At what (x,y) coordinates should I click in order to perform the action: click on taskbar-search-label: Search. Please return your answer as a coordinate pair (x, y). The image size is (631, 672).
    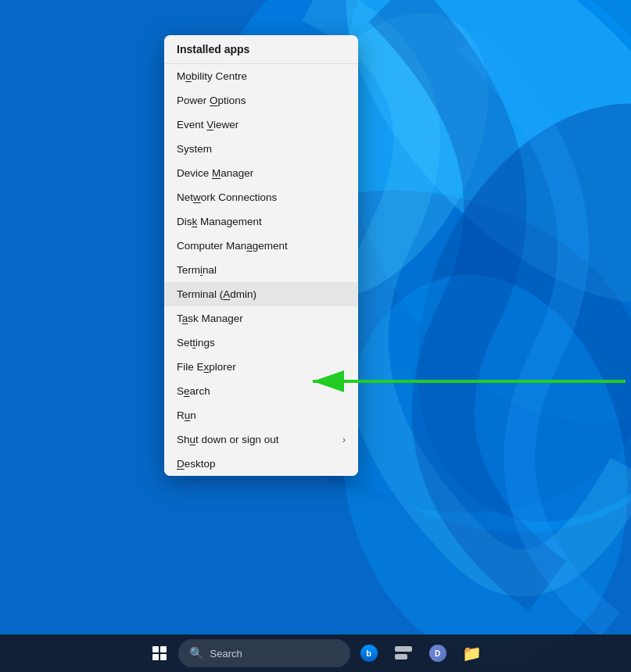
    Looking at the image, I should click on (227, 653).